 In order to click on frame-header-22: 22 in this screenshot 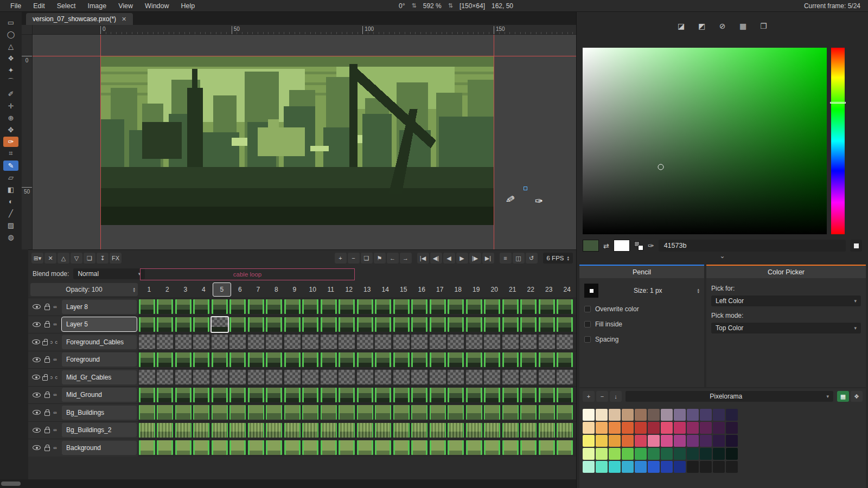, I will do `click(531, 290)`.